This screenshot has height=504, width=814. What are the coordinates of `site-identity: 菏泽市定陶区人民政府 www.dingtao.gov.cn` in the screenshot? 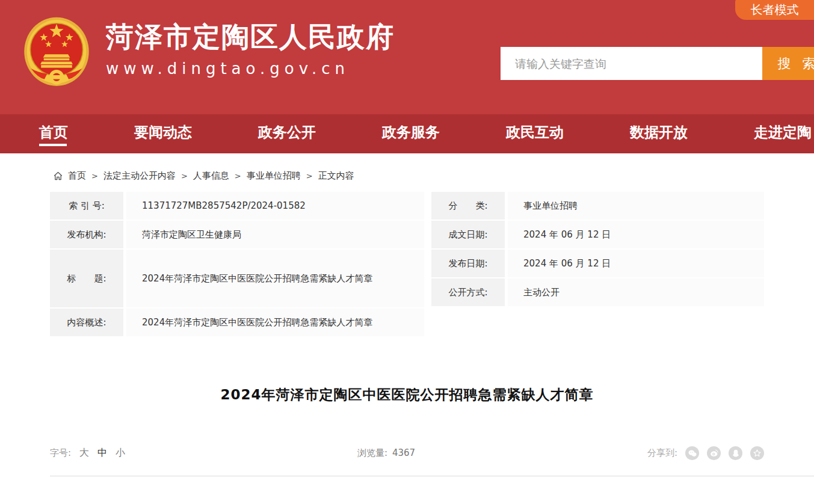 It's located at (250, 49).